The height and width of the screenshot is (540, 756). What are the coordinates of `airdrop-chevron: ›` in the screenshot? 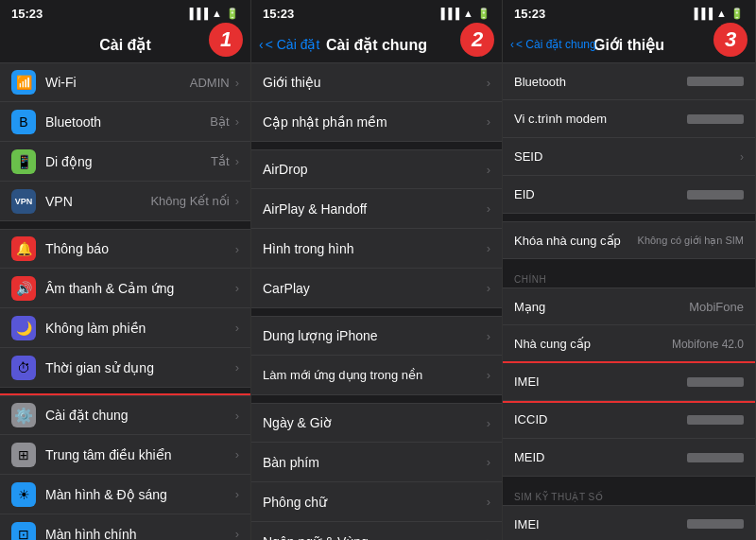 It's located at (489, 170).